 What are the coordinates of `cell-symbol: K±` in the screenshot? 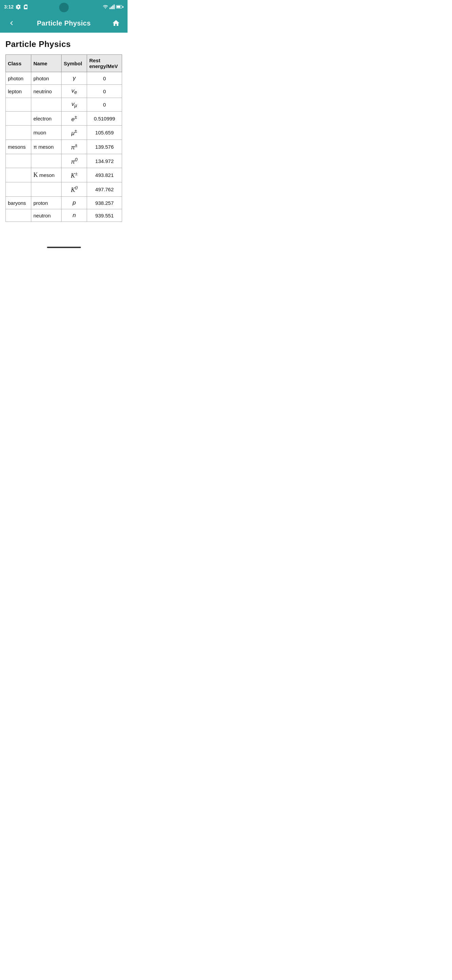 It's located at (75, 175).